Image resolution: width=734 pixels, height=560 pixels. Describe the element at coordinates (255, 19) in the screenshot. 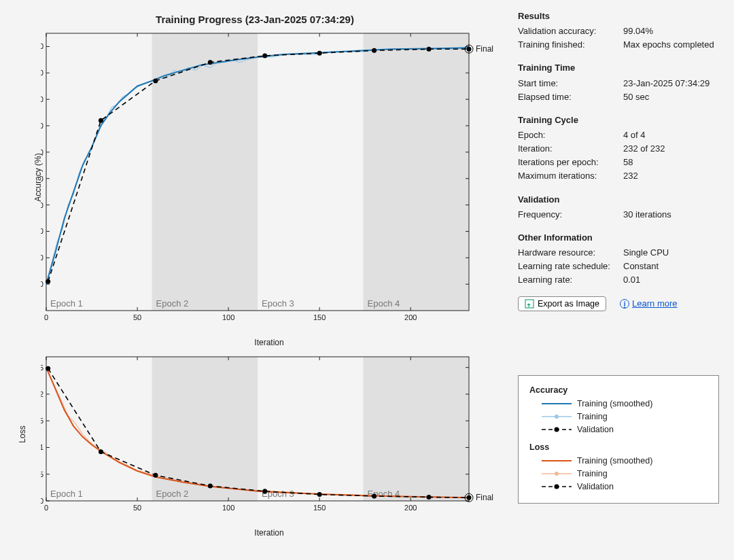

I see `chart-title: Training Progress (23-Jan-2025 07:34:29)` at that location.